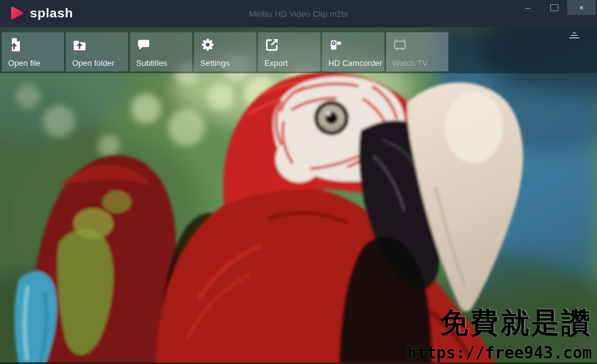  Describe the element at coordinates (356, 63) in the screenshot. I see `button-label: HD Camcorder` at that location.